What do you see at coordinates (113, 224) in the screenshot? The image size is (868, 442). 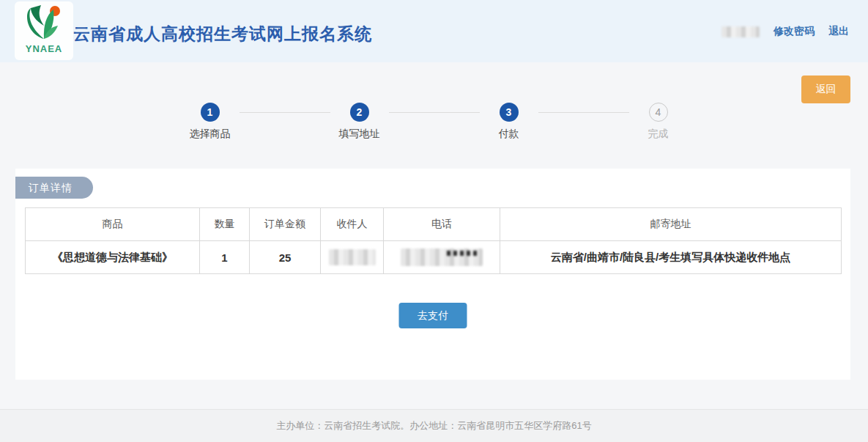 I see `col-header-product: 商品` at bounding box center [113, 224].